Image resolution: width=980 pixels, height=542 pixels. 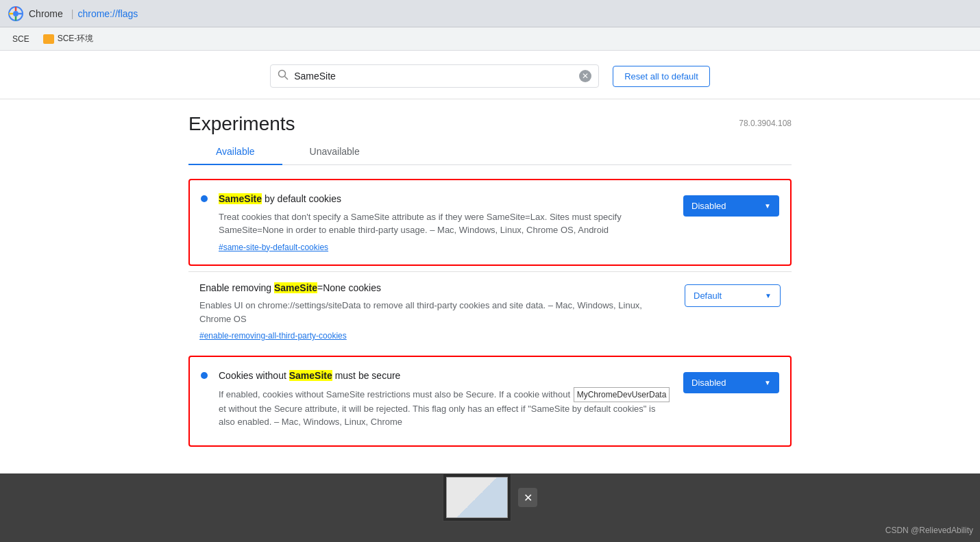 What do you see at coordinates (528, 497) in the screenshot?
I see `close-overlay-button: ✕` at bounding box center [528, 497].